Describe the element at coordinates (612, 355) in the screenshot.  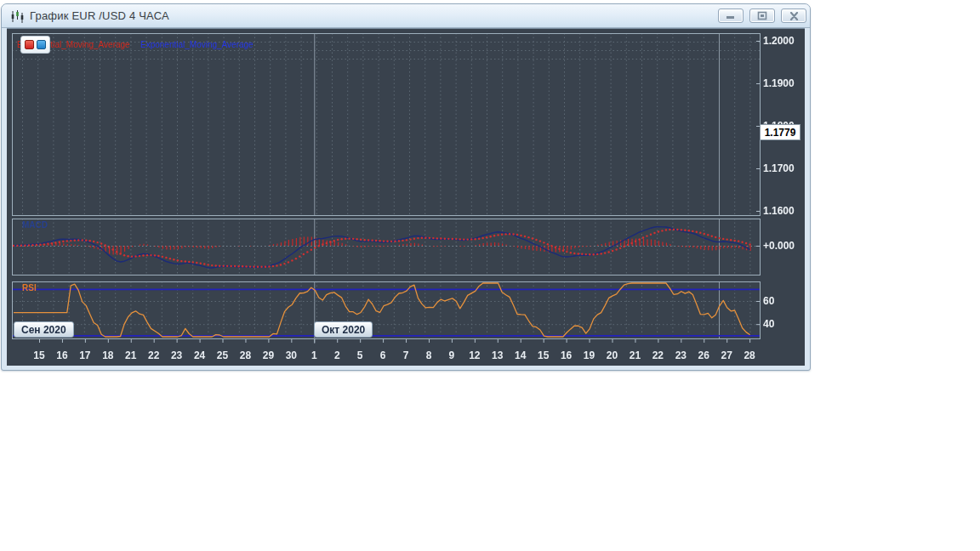
I see `day-label: 20` at that location.